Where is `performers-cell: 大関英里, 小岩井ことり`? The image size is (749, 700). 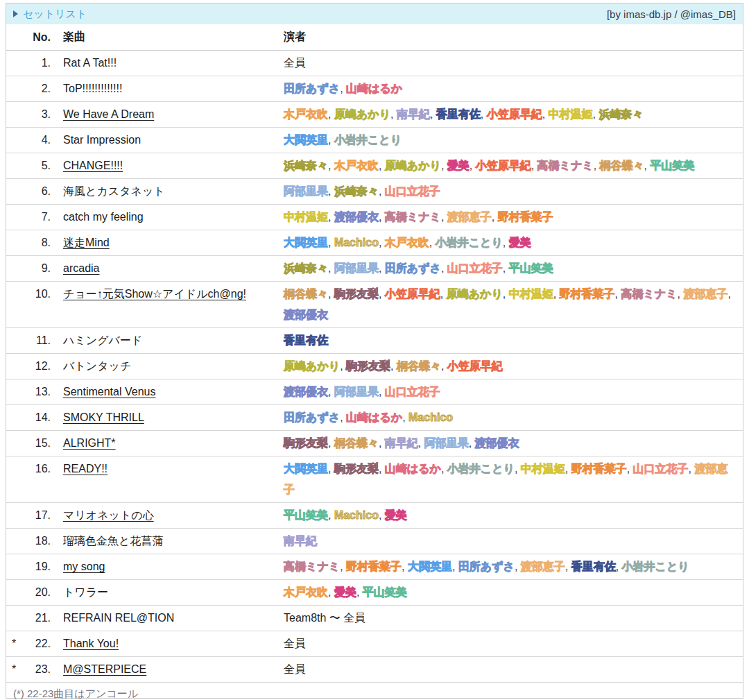 performers-cell: 大関英里, 小岩井ことり is located at coordinates (513, 140).